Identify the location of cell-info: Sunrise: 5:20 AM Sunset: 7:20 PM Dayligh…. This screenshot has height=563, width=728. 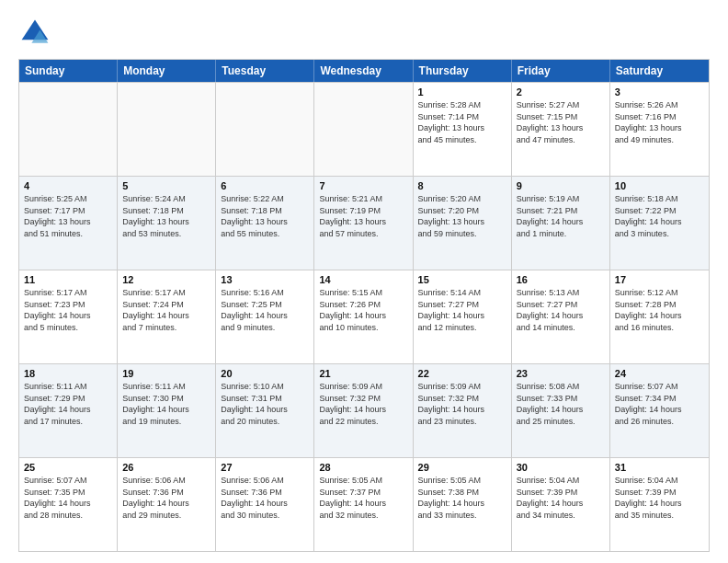
(462, 216).